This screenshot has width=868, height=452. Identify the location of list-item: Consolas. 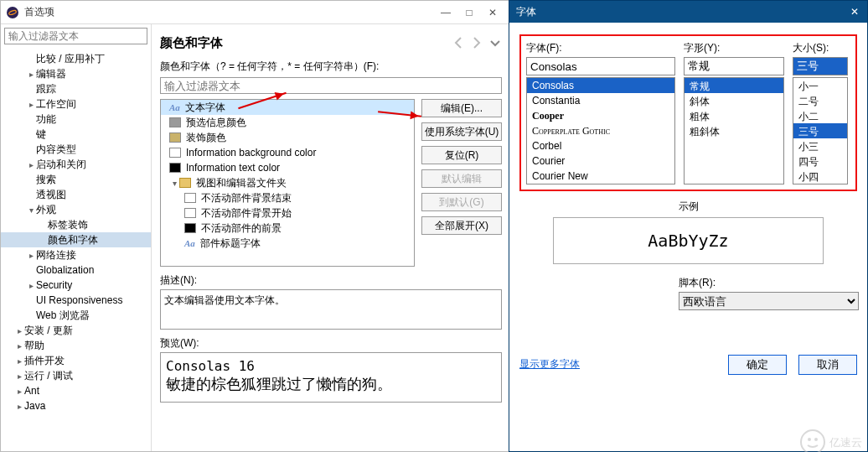
(601, 86).